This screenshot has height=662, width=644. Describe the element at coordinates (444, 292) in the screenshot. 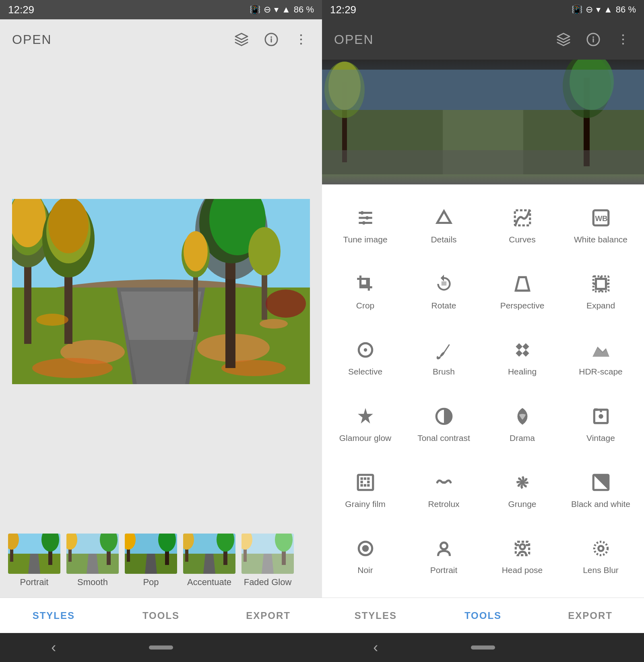

I see `tool-rotate: Rotate` at that location.